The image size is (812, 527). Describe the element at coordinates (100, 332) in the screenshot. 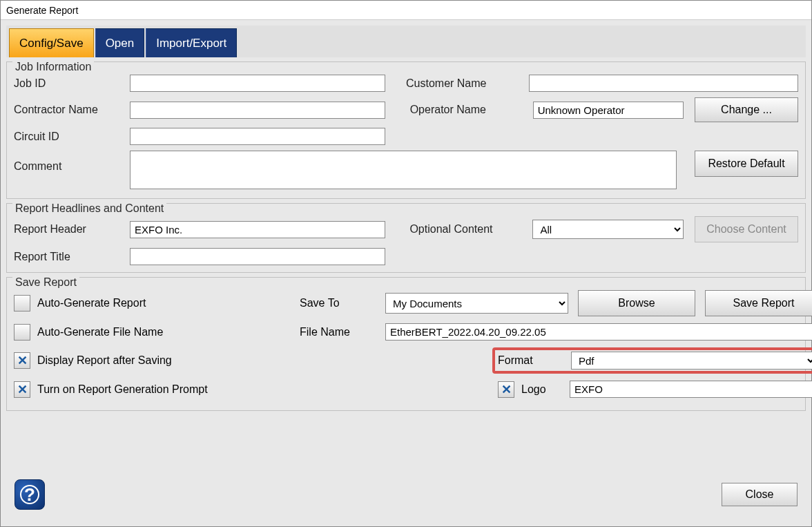

I see `label-auto-generate-filename: Auto-Generate File Name` at that location.